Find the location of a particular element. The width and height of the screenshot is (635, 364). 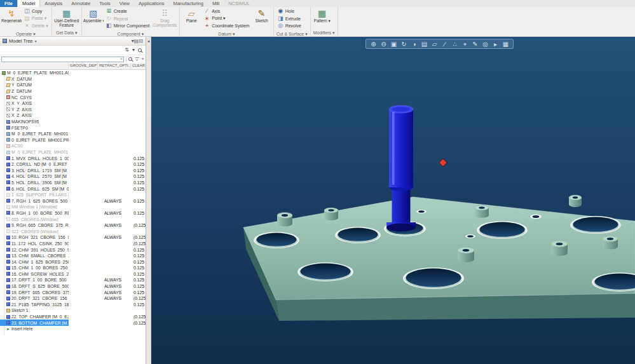

tree-item-7-rgh-1-625-bores-500-rlr-fem-m: 7. RGH_1_625_BORES_500_RLR_FEM [M...ALWA… is located at coordinates (72, 201).